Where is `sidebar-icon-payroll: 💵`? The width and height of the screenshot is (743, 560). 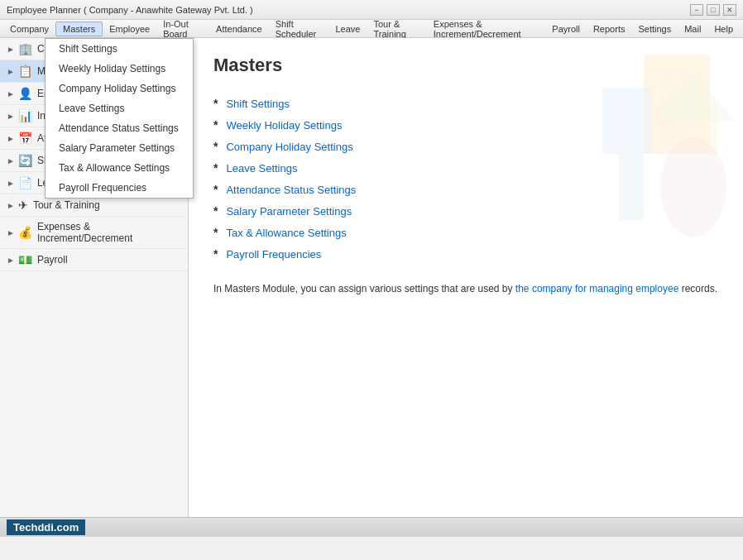 sidebar-icon-payroll: 💵 is located at coordinates (25, 260).